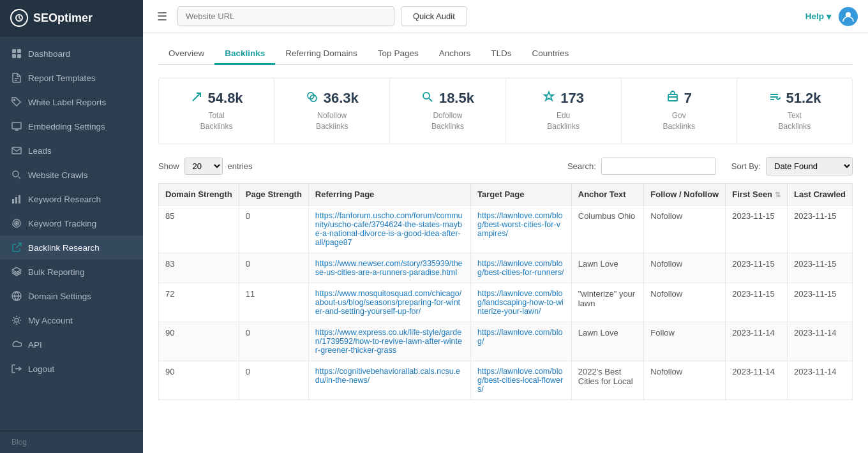  I want to click on tag-icon, so click(17, 102).